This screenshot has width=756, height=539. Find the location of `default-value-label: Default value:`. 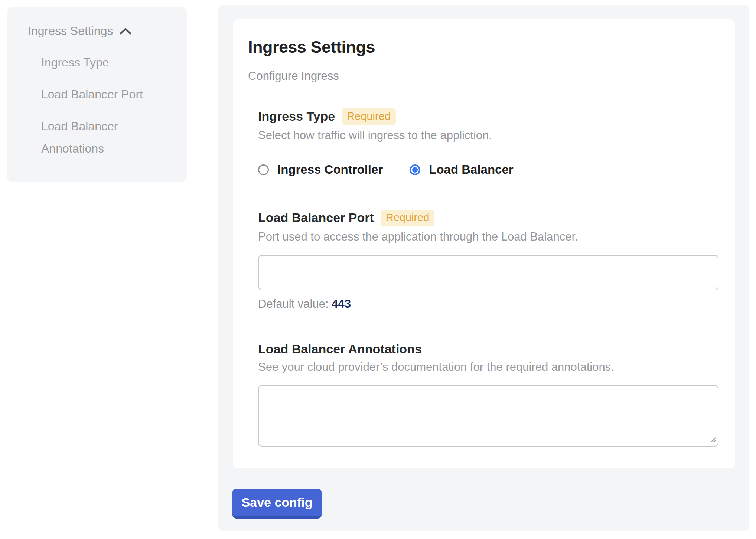

default-value-label: Default value: is located at coordinates (293, 304).